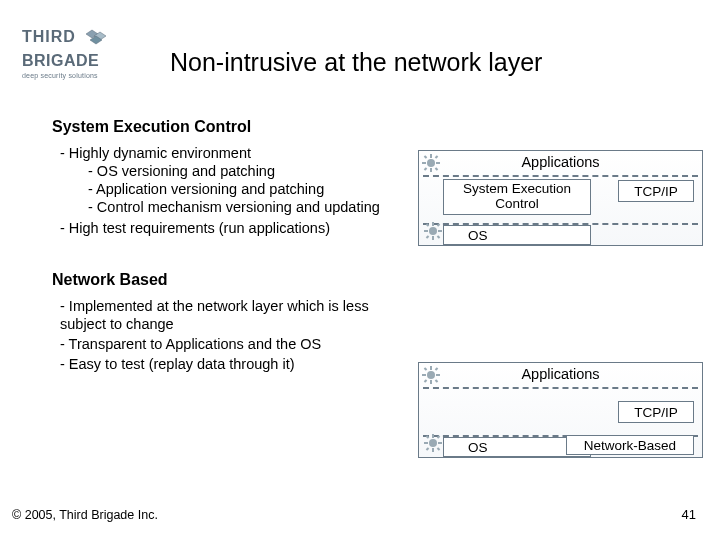 The width and height of the screenshot is (720, 540). What do you see at coordinates (226, 315) in the screenshot?
I see `bullet: Implemented at the network layer which i…` at bounding box center [226, 315].